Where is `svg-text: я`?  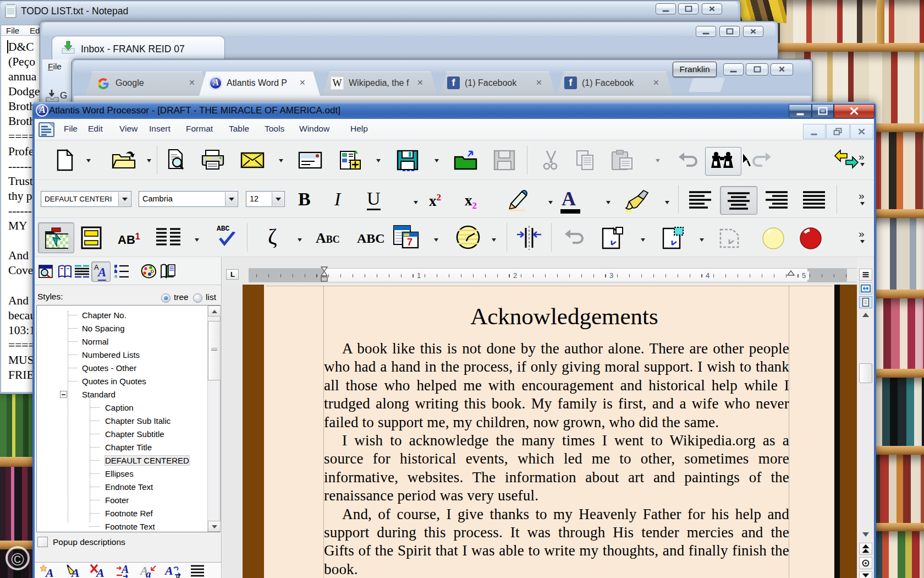
svg-text: я is located at coordinates (116, 276).